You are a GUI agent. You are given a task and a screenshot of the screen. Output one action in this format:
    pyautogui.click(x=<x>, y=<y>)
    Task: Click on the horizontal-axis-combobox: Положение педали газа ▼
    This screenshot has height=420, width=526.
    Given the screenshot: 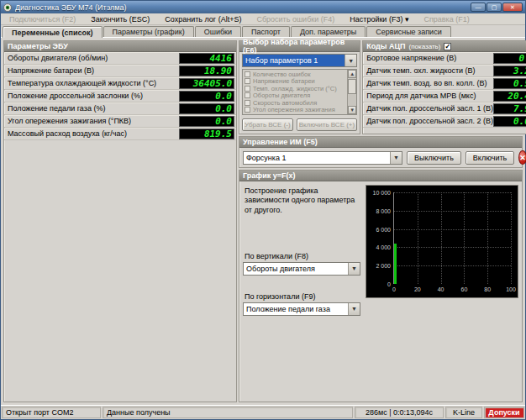 What is the action you would take?
    pyautogui.click(x=302, y=309)
    